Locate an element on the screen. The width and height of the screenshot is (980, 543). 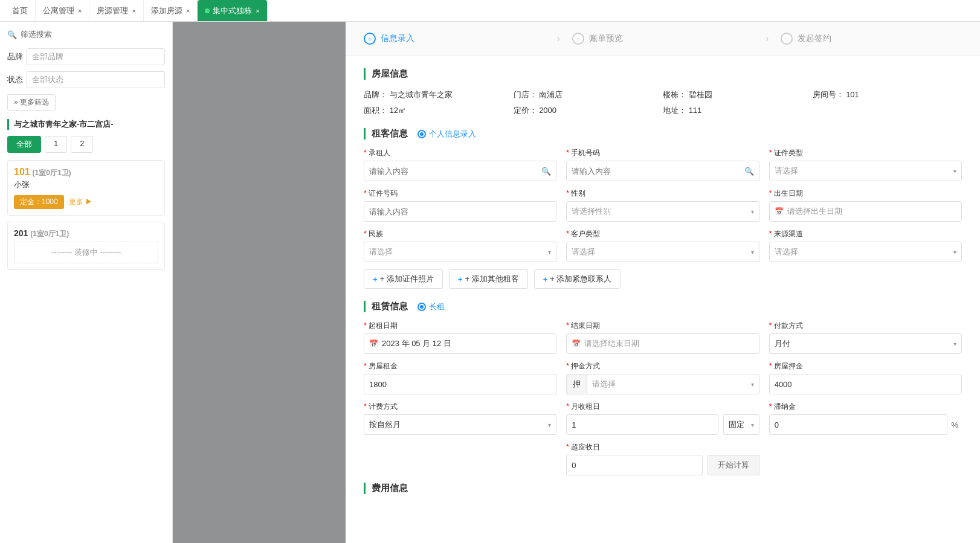
room-spec-201: (1室0厅1卫) is located at coordinates (50, 234).